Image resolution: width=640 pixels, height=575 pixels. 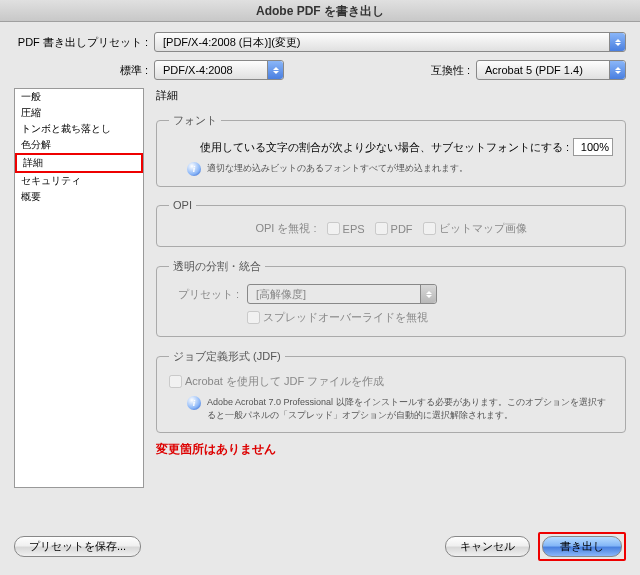 What do you see at coordinates (79, 181) in the screenshot?
I see `sidebar-item-security: セキュリティ` at bounding box center [79, 181].